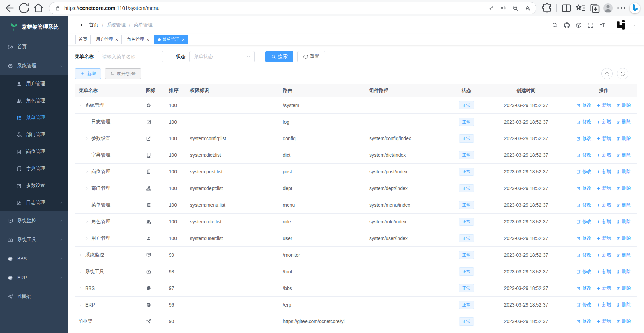 The image size is (644, 333). Describe the element at coordinates (34, 203) in the screenshot. I see `sidebar-item-log: 日志管理` at that location.